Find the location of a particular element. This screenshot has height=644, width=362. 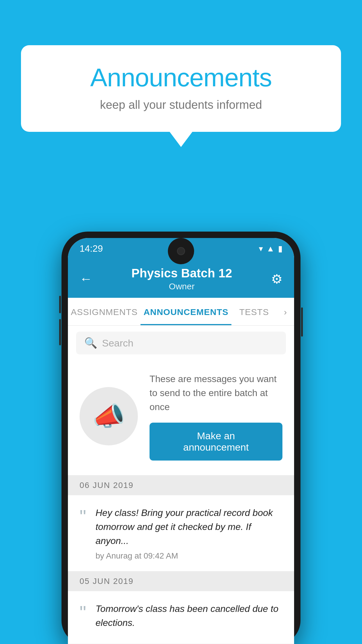

header-title: Physics Batch 12 is located at coordinates (182, 273).